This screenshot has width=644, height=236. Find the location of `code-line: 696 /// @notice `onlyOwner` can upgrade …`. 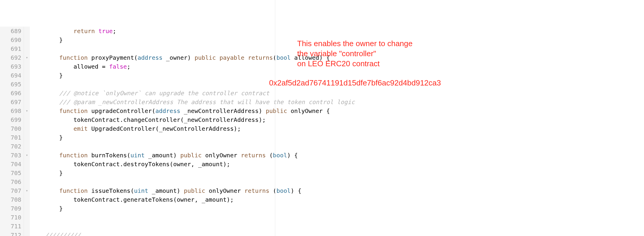

code-line: 696 /// @notice `onlyOwner` can upgrade … is located at coordinates (322, 93).